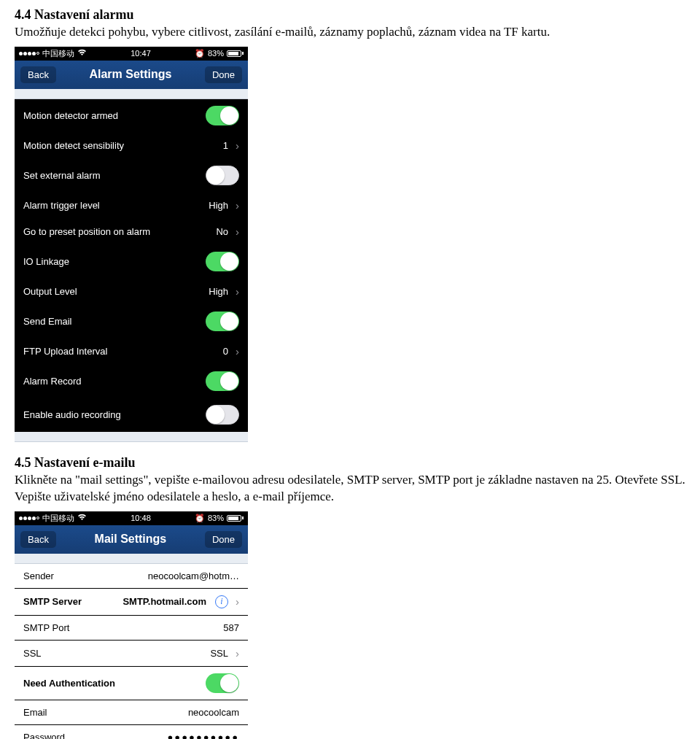  Describe the element at coordinates (35, 712) in the screenshot. I see `label-email: Email` at that location.